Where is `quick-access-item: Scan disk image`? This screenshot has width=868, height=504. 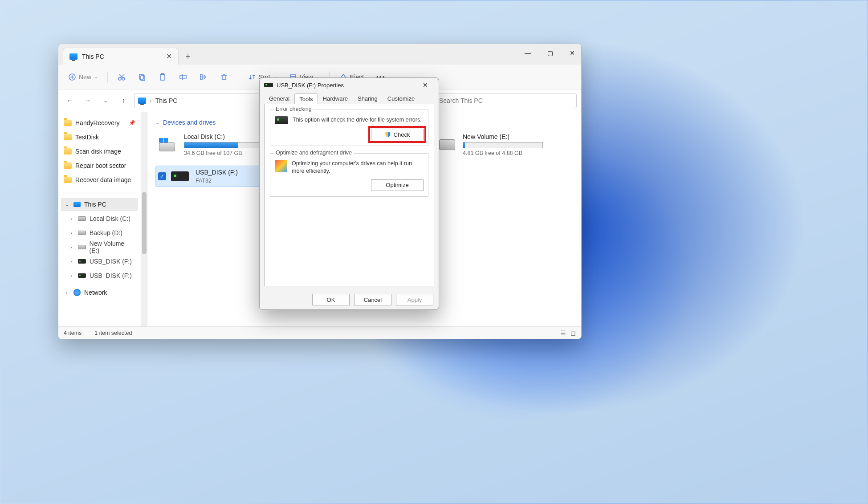 quick-access-item: Scan disk image is located at coordinates (100, 151).